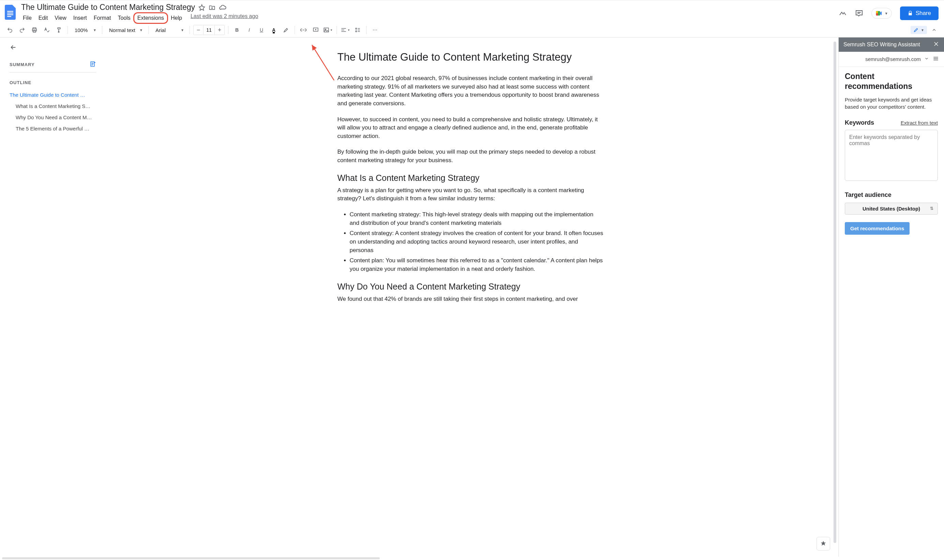 Image resolution: width=944 pixels, height=560 pixels. I want to click on meet-caret-icon: ▼, so click(887, 14).